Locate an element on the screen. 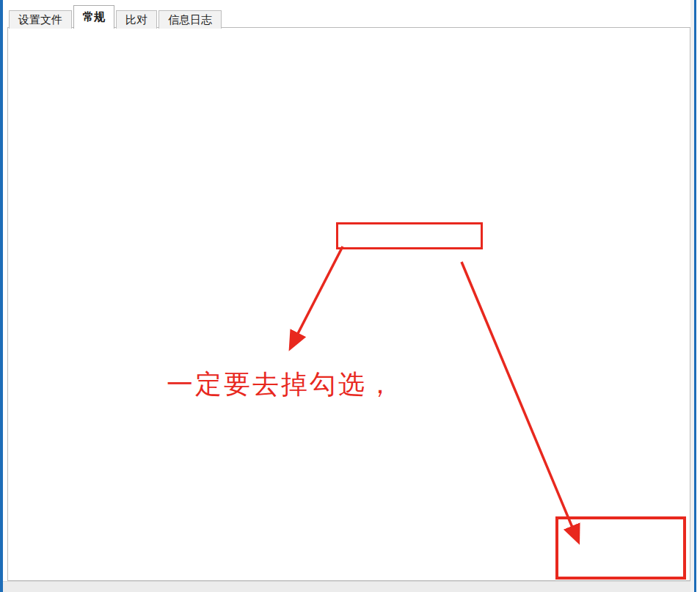 This screenshot has height=592, width=700. tab-bar: 设置文件 常规 比对 信息日志 is located at coordinates (116, 17).